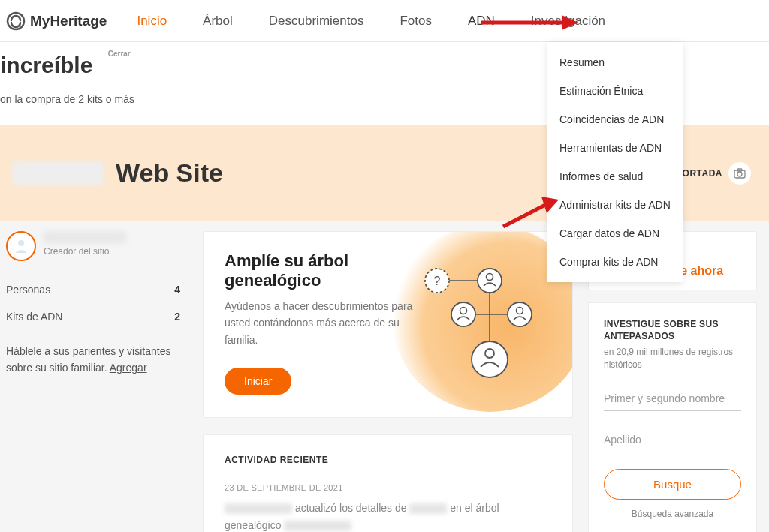  I want to click on promo-close: Cerrar, so click(119, 54).